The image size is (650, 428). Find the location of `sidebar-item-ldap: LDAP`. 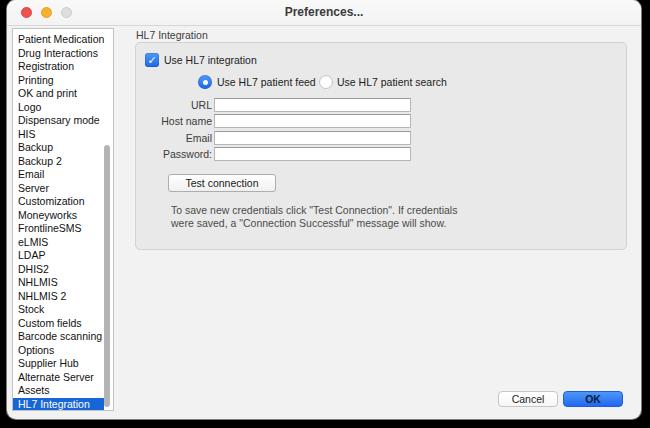

sidebar-item-ldap: LDAP is located at coordinates (58, 256).